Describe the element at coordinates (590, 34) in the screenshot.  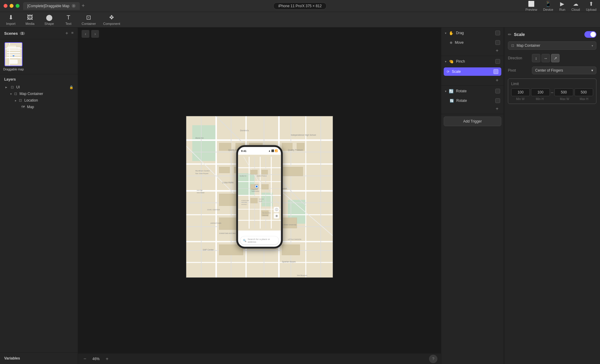
I see `scale-toggle` at that location.